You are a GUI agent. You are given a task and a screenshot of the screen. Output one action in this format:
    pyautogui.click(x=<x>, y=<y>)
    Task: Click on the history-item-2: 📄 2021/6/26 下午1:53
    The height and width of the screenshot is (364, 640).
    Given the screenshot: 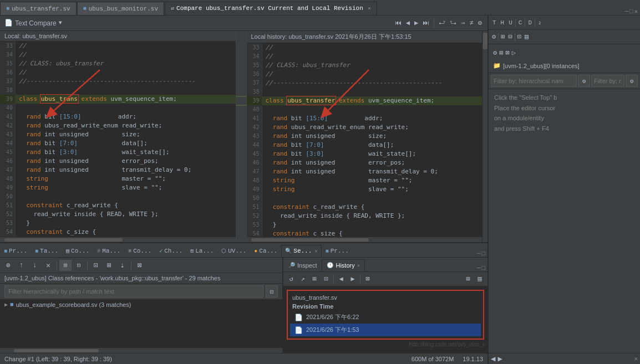 What is the action you would take?
    pyautogui.click(x=385, y=330)
    